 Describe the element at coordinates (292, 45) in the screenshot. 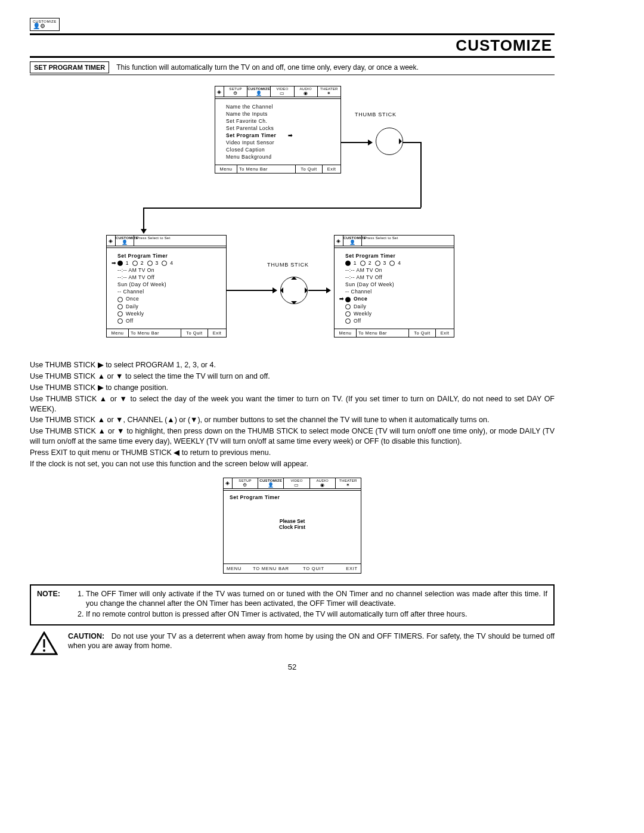

I see `page-title: CUSTOMIZE` at that location.